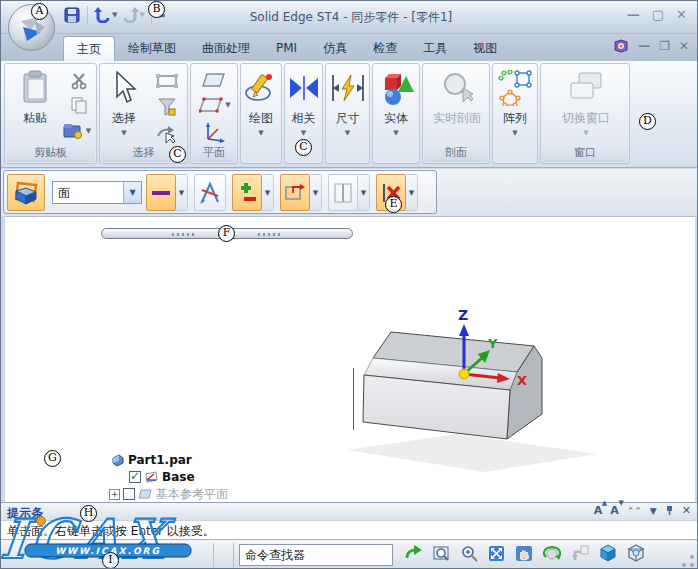  Describe the element at coordinates (167, 107) in the screenshot. I see `selection-filter-button` at that location.